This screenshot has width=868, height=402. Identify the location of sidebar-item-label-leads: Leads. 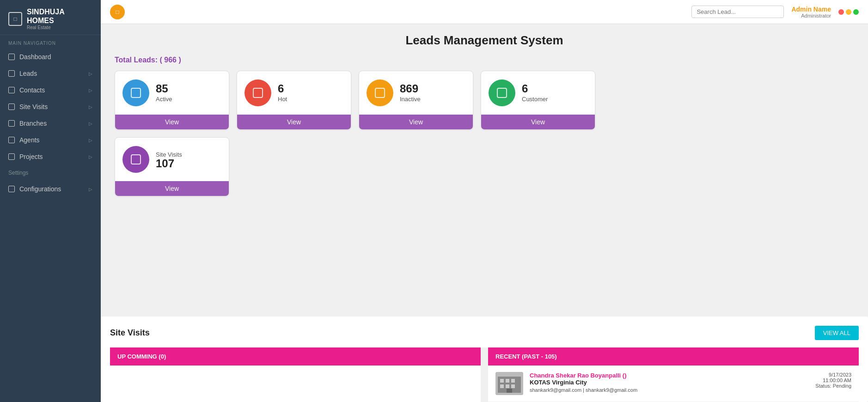
(28, 73).